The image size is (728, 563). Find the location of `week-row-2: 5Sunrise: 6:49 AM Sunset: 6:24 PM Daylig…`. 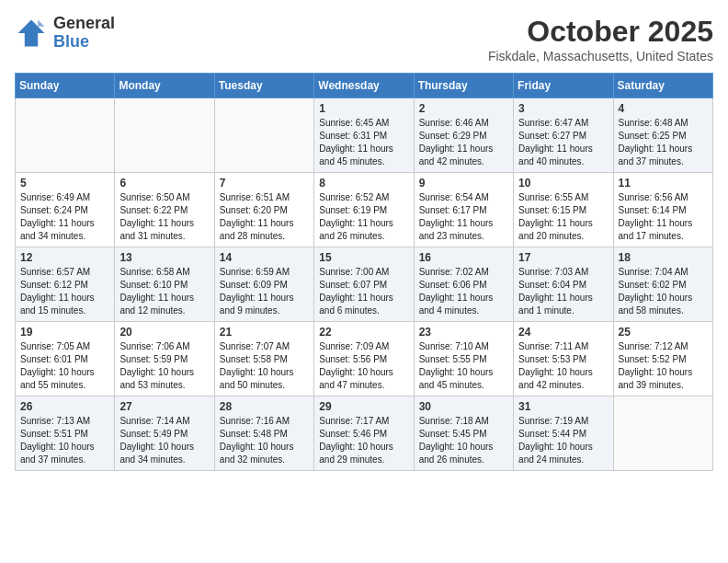

week-row-2: 5Sunrise: 6:49 AM Sunset: 6:24 PM Daylig… is located at coordinates (364, 210).